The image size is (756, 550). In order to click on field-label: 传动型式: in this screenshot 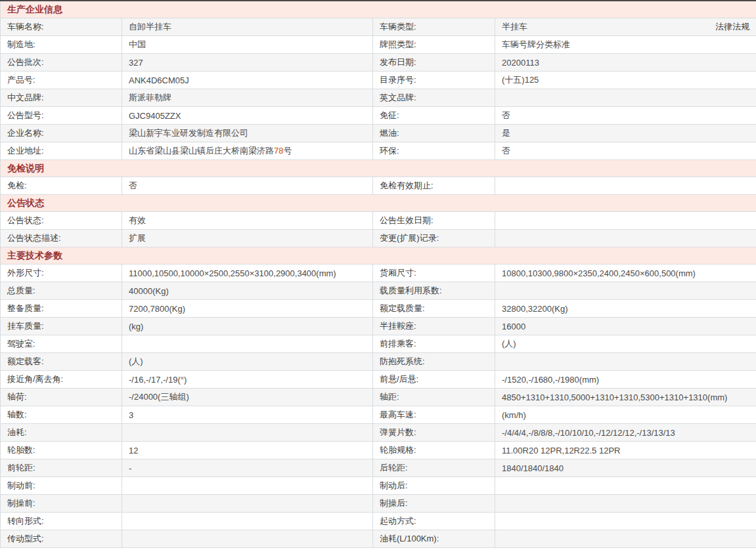, I will do `click(62, 539)`.